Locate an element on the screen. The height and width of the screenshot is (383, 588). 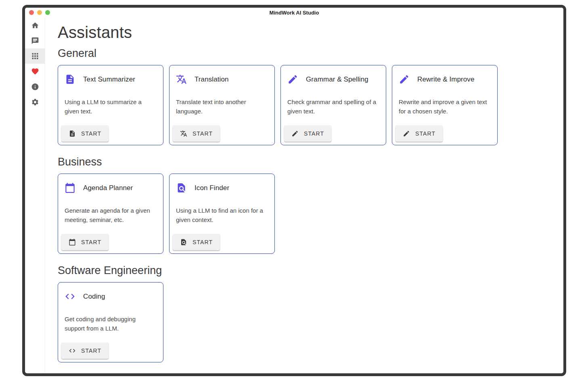
card-header: Coding is located at coordinates (111, 296).